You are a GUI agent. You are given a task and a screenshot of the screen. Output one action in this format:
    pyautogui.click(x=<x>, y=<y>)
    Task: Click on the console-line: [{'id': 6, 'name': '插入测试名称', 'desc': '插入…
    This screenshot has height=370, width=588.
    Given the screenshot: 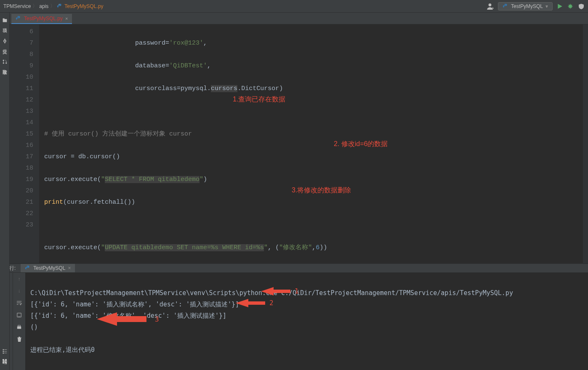 What is the action you would take?
    pyautogui.click(x=135, y=304)
    